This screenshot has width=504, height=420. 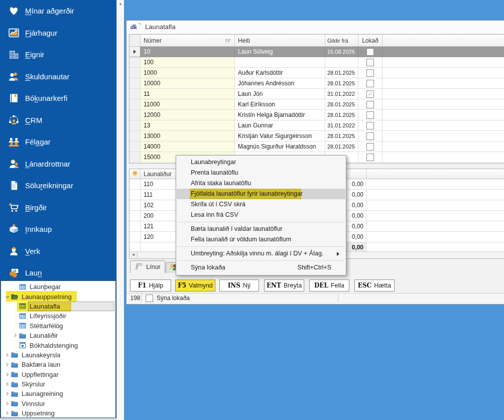 I want to click on tree-item-label: Launakeyrsla, so click(x=67, y=355).